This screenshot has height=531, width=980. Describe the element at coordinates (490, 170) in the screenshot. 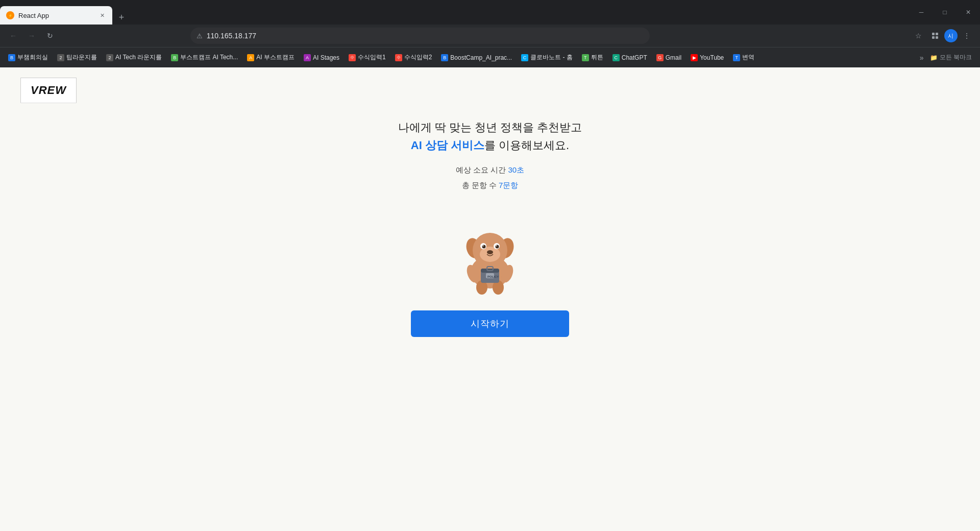

I see `meta-time-row: 예상 소요 시간 30초` at that location.